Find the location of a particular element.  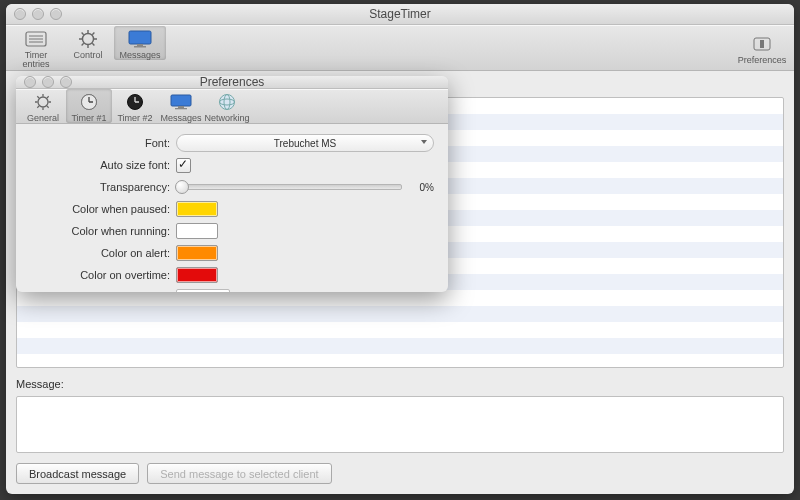

window-title: StageTimer is located at coordinates (400, 14).